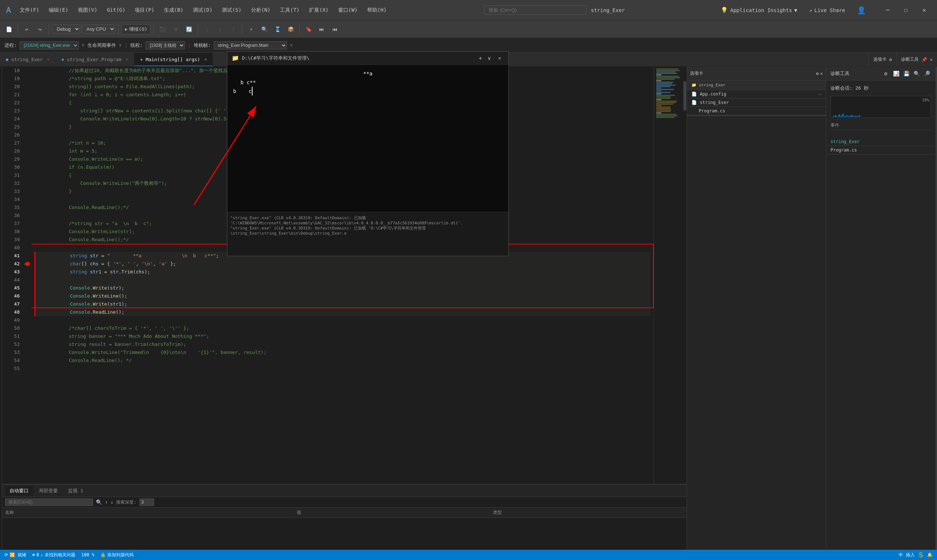 Image resolution: width=937 pixels, height=560 pixels. I want to click on ln-31: 31, so click(11, 175).